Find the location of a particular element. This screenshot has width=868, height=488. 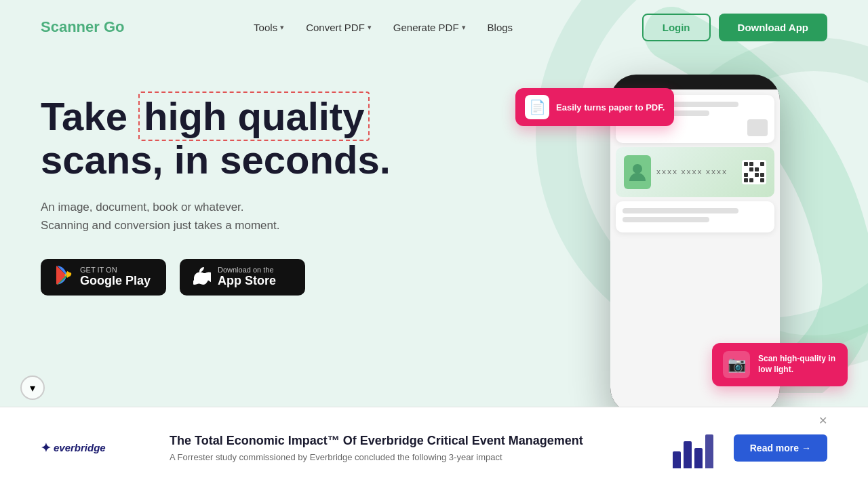

app-icon: 📄 is located at coordinates (537, 107).